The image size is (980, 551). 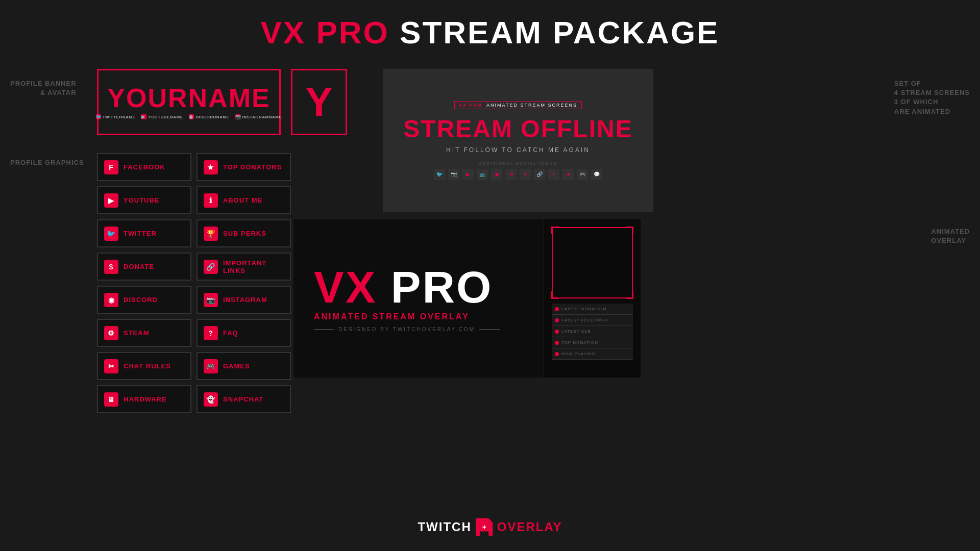 I want to click on bottom-branding: TWITCH + OVERLAY, so click(x=490, y=527).